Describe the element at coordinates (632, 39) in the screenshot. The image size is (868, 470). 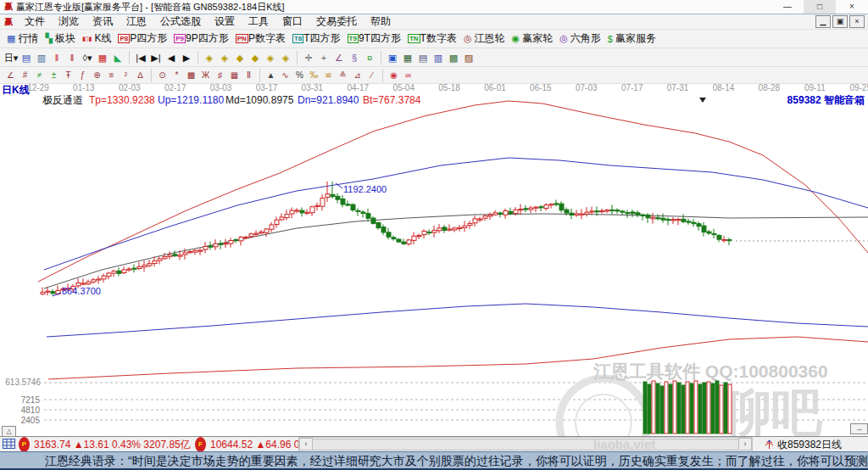
I see `toolbar-button-赢家服务: $赢家服务` at that location.